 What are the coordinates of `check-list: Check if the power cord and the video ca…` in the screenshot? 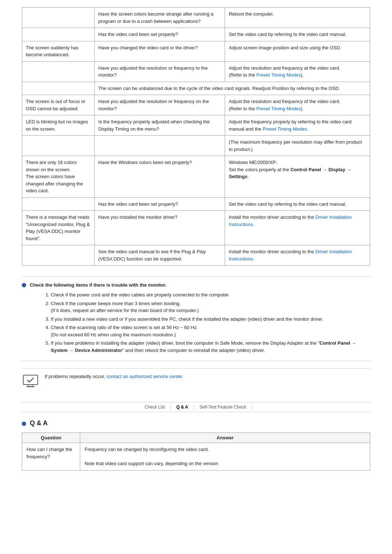 It's located at (196, 323).